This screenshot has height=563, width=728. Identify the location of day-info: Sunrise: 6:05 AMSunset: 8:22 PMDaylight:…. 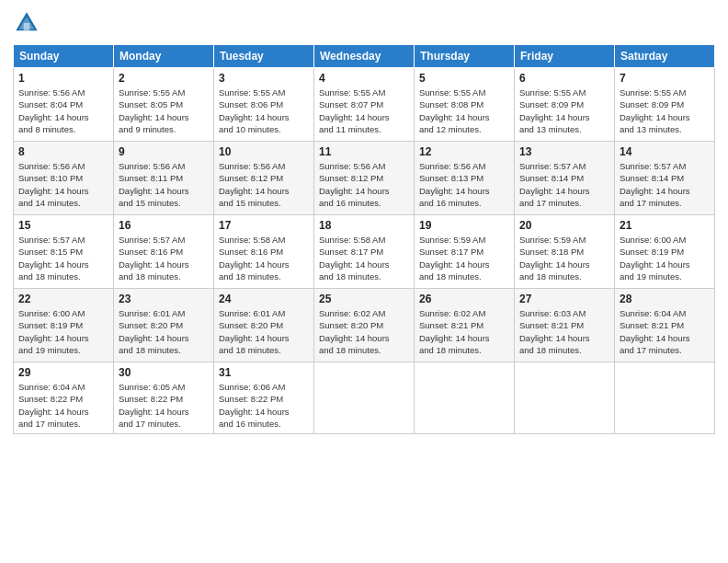
(164, 405).